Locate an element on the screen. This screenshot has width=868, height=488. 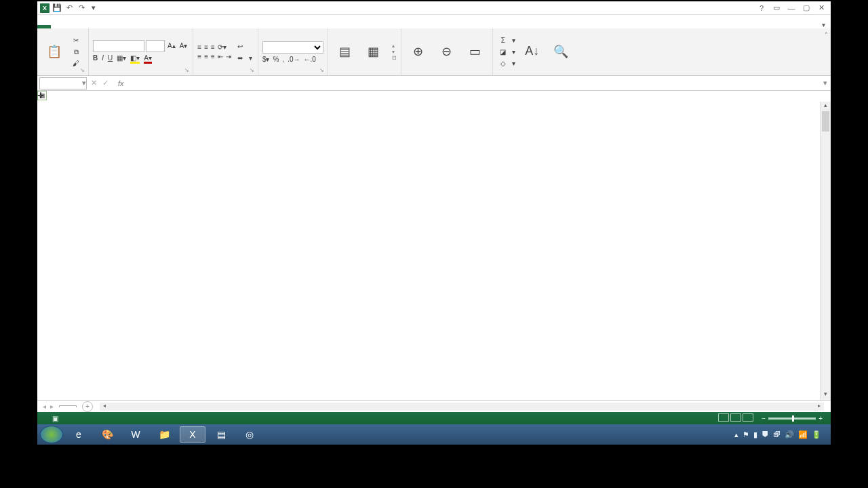
taskbar-notepad-icon: ▤ is located at coordinates (221, 434).